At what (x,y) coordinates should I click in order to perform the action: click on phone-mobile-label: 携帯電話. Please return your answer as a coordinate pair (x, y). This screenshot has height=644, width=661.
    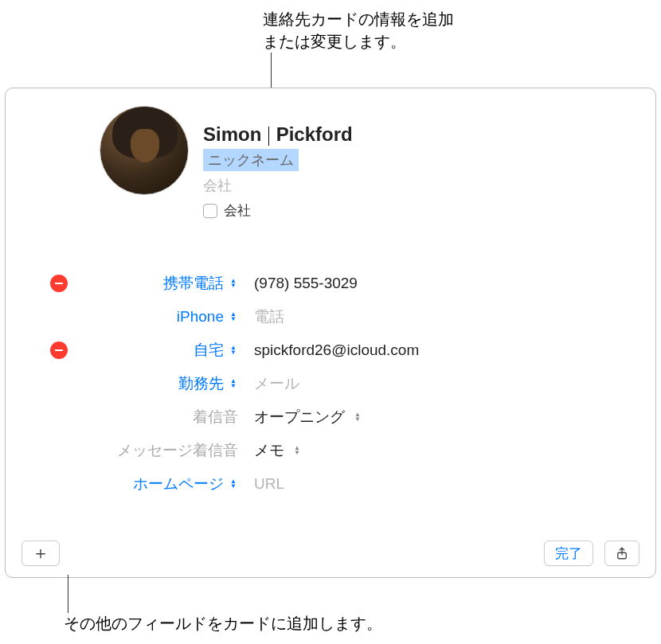
    Looking at the image, I should click on (194, 283).